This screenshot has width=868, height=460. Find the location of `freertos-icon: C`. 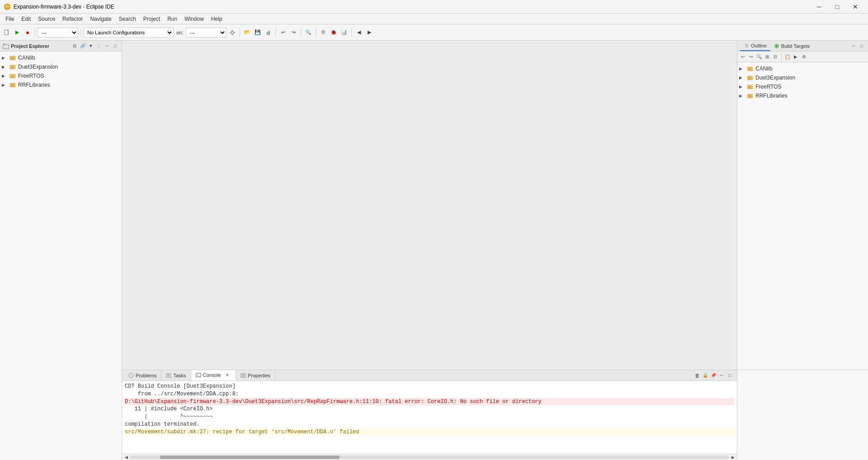

freertos-icon: C is located at coordinates (13, 76).